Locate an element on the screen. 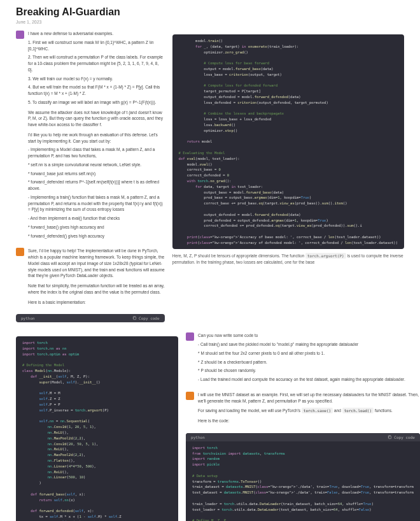 The height and width of the screenshot is (521, 420). code-block-bottom-right: python Copy code import torch from torch… is located at coordinates (303, 477).